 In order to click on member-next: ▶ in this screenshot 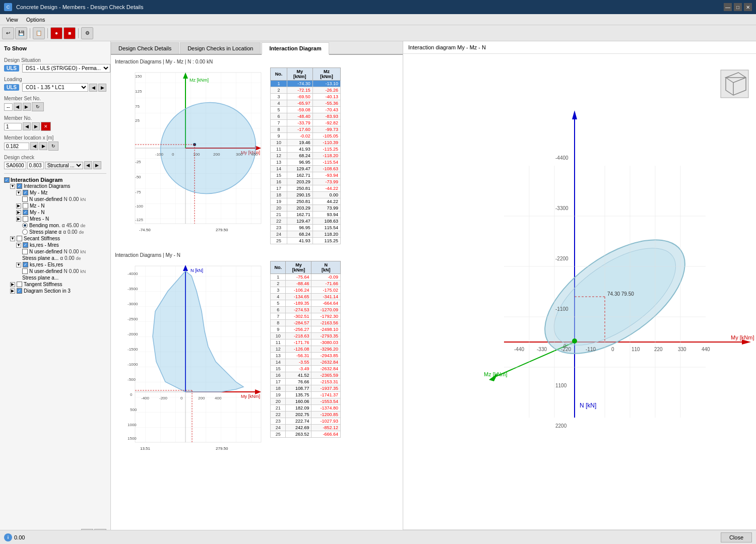, I will do `click(36, 126)`.